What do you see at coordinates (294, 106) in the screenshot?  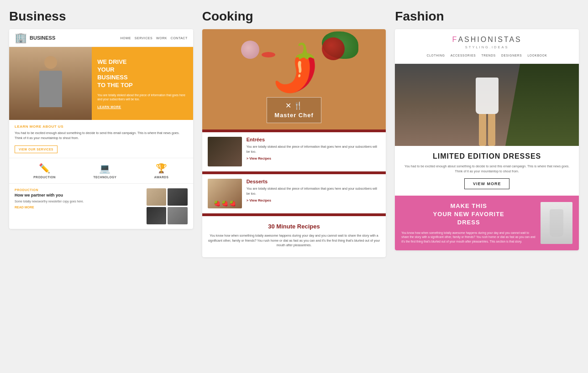 I see `fork-knife-icon: ✕ 🍴` at bounding box center [294, 106].